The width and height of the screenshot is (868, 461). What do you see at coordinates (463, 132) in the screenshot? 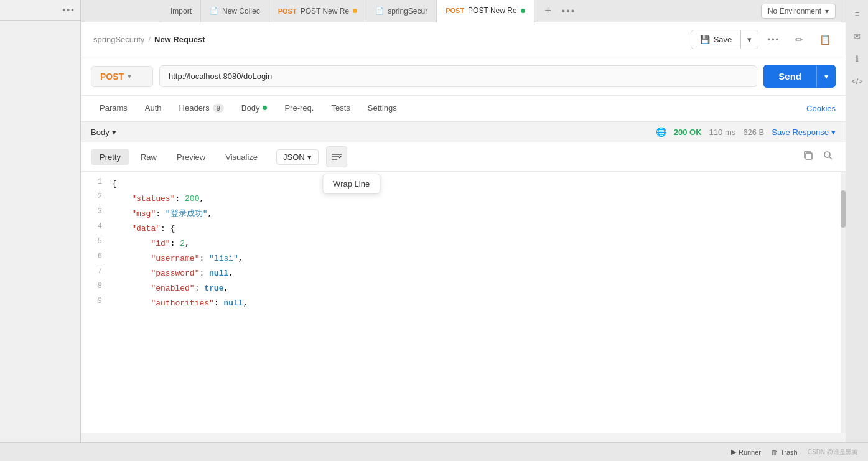
I see `response-header: Body ▾ 🌐 200 OK 110 ms 626 B Save Respon…` at bounding box center [463, 132].